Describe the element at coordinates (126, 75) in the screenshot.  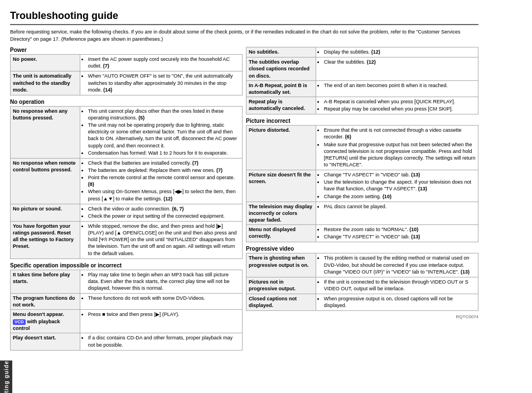
I see `power-table: No power. Insert the AC power supply cor…` at that location.